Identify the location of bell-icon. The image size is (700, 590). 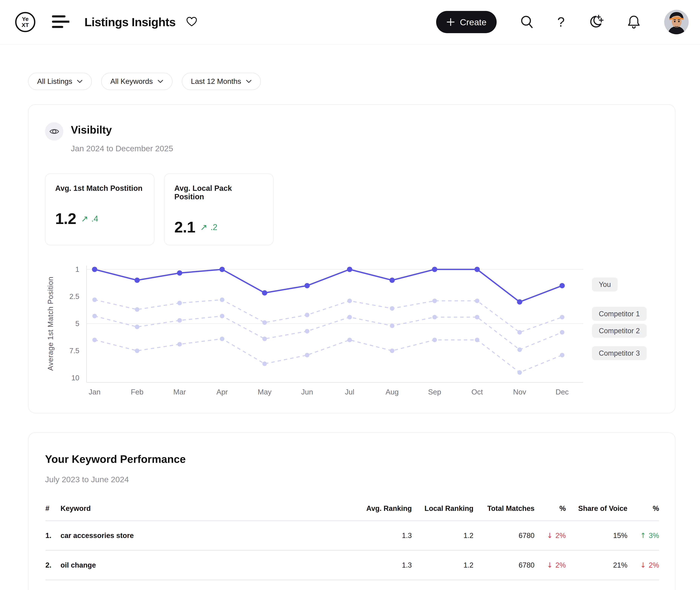
(634, 22).